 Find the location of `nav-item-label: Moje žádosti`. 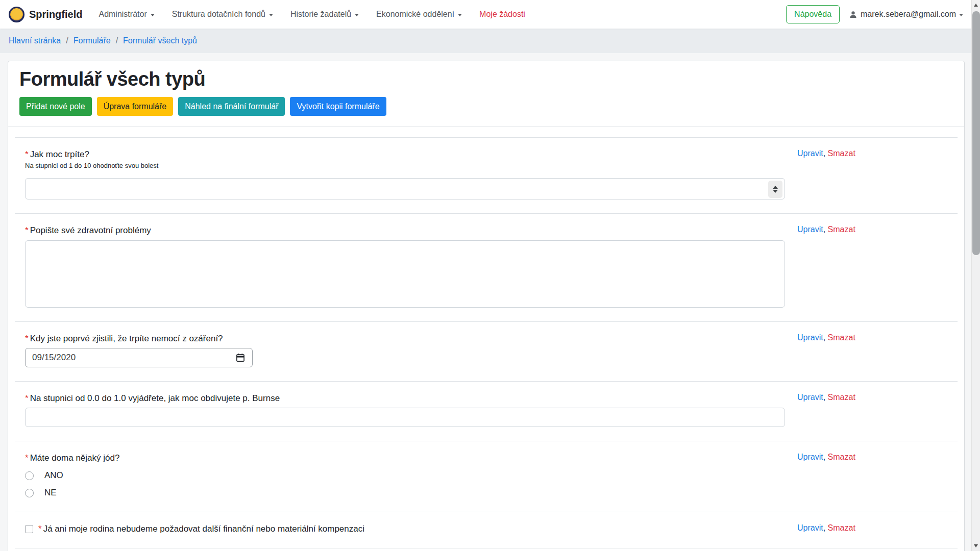

nav-item-label: Moje žádosti is located at coordinates (502, 14).